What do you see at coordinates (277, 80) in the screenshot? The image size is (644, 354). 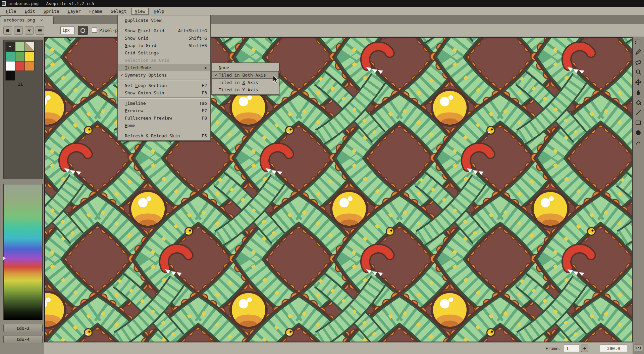 I see `cursor-icon` at bounding box center [277, 80].